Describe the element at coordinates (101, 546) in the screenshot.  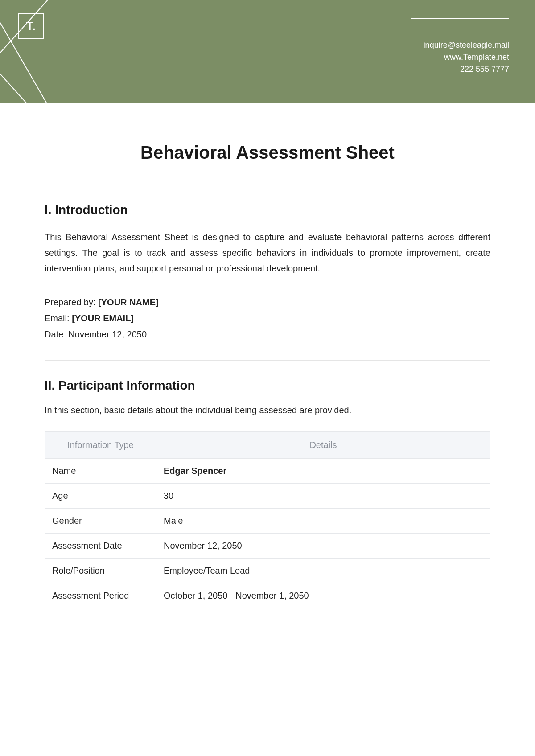
I see `row-label: Assessment Date` at that location.